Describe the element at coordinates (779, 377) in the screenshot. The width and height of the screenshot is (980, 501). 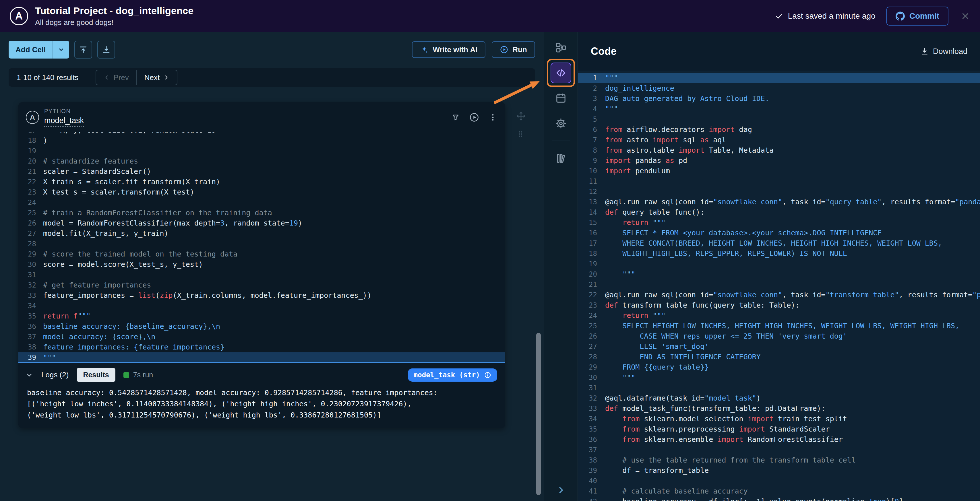
I see `code-line: 30 """` at that location.